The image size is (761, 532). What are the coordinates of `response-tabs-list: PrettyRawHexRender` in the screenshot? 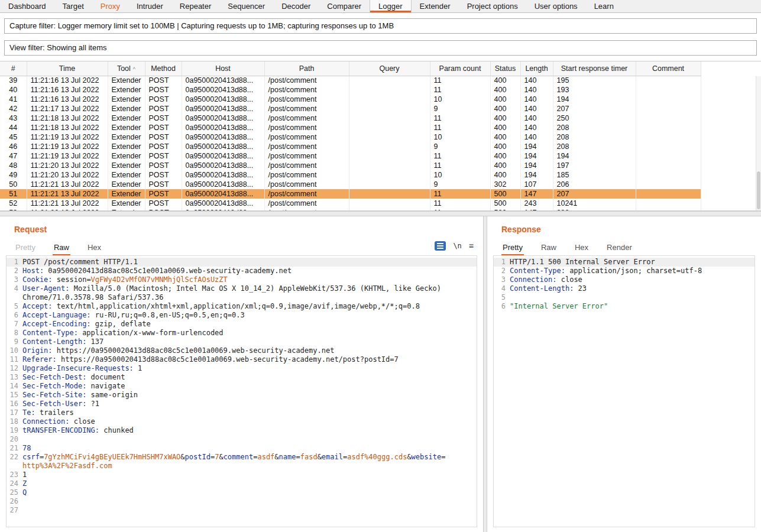 It's located at (575, 249).